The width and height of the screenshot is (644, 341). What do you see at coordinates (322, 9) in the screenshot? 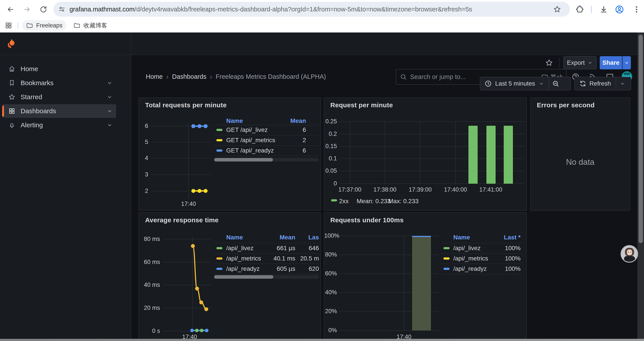
I see `browser-toolbar: grafana.mathmast.com/d/deytv4rwavabkb/fr…` at bounding box center [322, 9].